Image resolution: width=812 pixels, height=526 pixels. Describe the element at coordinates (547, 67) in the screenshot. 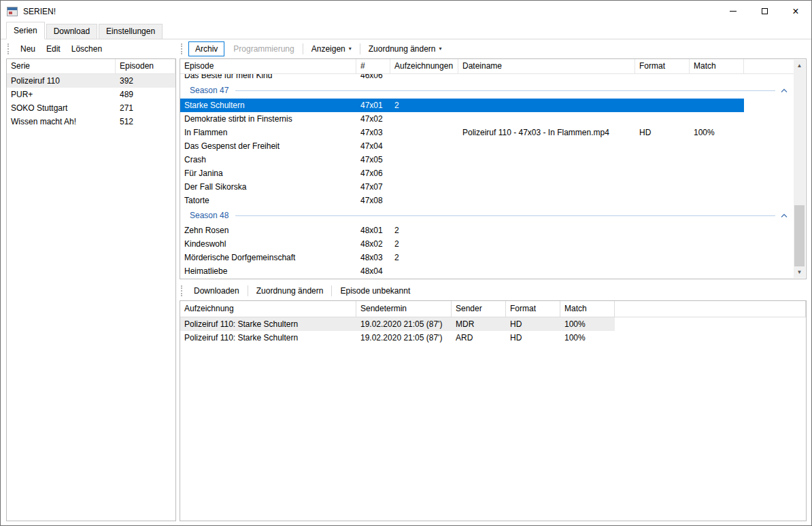

I see `column-header-dateiname: Dateiname` at that location.